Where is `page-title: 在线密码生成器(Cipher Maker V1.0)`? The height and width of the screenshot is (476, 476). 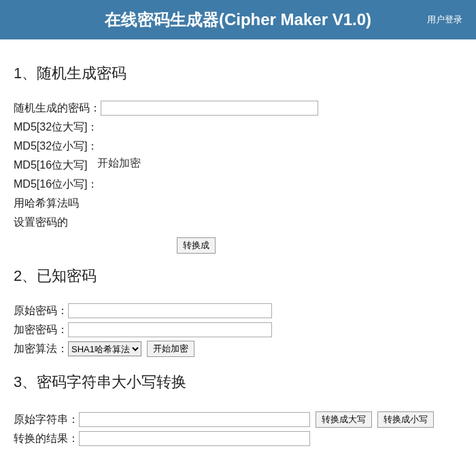
page-title: 在线密码生成器(Cipher Maker V1.0) is located at coordinates (238, 20).